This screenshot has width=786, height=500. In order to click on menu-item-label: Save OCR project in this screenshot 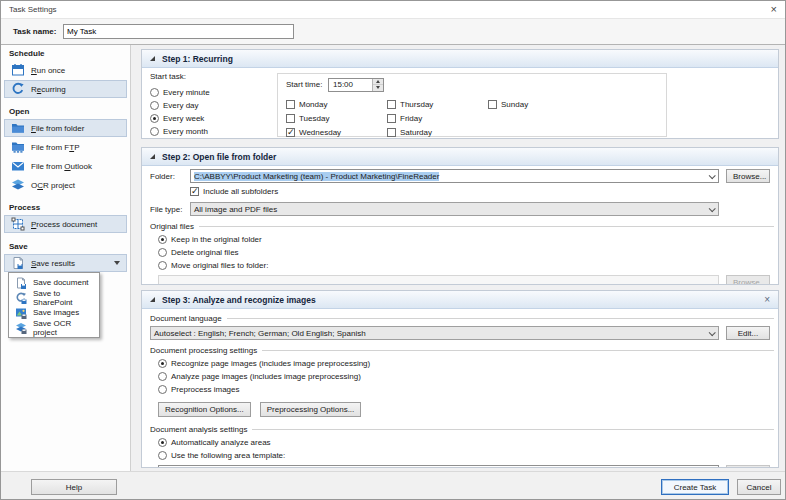, I will do `click(63, 328)`.